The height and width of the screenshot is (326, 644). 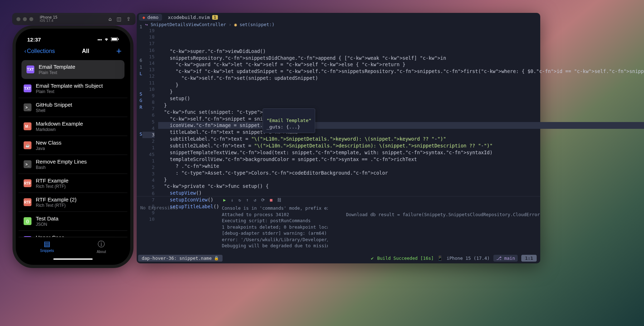 What do you see at coordinates (49, 149) in the screenshot?
I see `item-subtitle: Java` at bounding box center [49, 149].